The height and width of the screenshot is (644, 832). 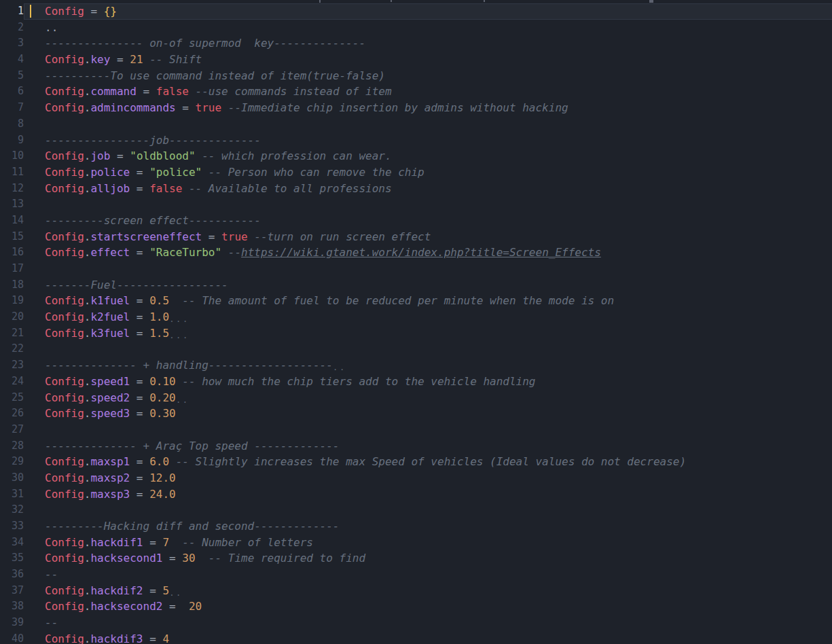 What do you see at coordinates (65, 236) in the screenshot?
I see `code-token: Config` at bounding box center [65, 236].